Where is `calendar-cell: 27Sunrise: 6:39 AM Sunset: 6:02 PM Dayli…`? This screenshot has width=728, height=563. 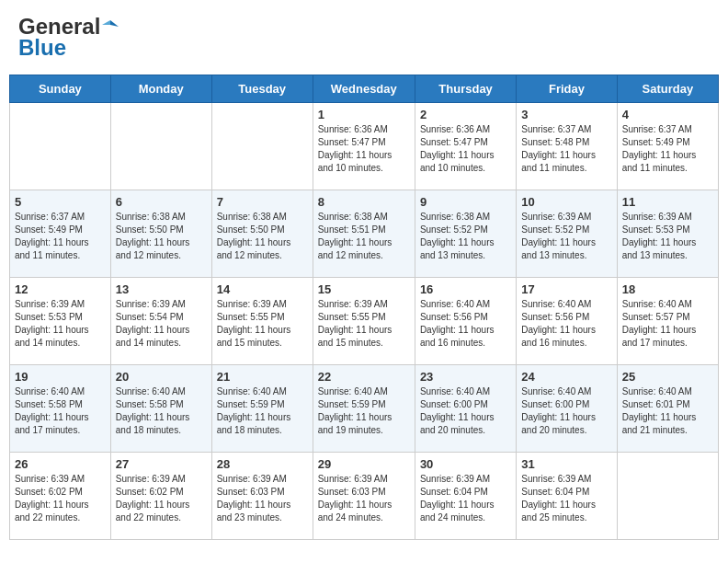
calendar-cell: 27Sunrise: 6:39 AM Sunset: 6:02 PM Dayli… is located at coordinates (161, 497).